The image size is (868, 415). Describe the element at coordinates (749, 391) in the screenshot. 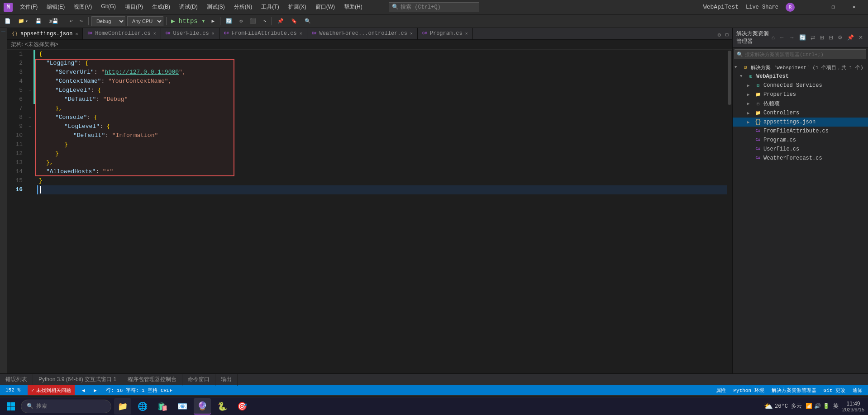

I see `status-python-env: Python 环境` at that location.